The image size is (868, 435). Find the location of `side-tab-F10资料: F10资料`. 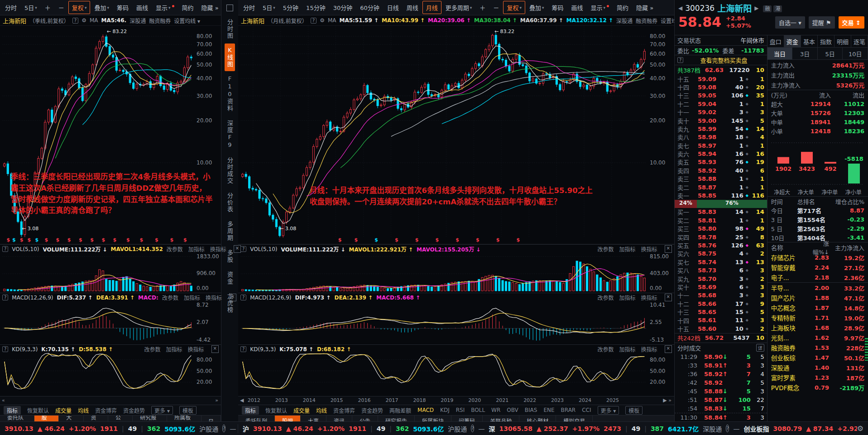

side-tab-F10资料: F10资料 is located at coordinates (230, 93).